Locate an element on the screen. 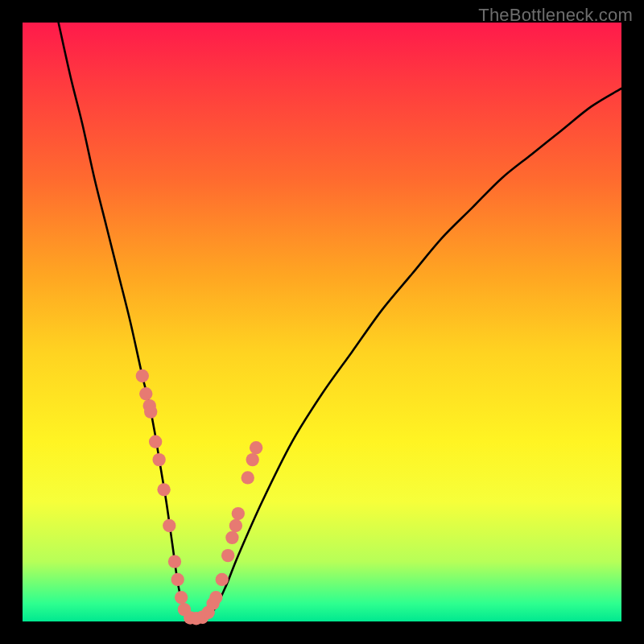  data-markers is located at coordinates (200, 497).